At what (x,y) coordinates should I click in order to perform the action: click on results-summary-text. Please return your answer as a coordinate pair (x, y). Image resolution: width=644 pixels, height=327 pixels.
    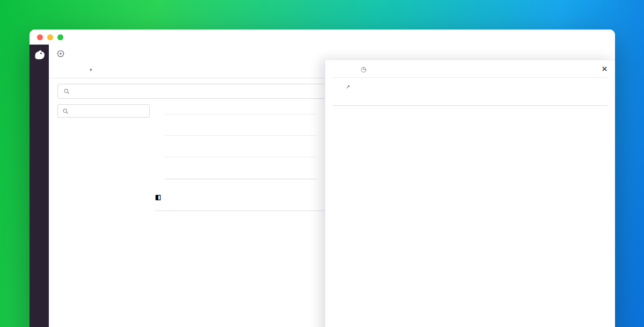
    Looking at the image, I should click on (470, 96).